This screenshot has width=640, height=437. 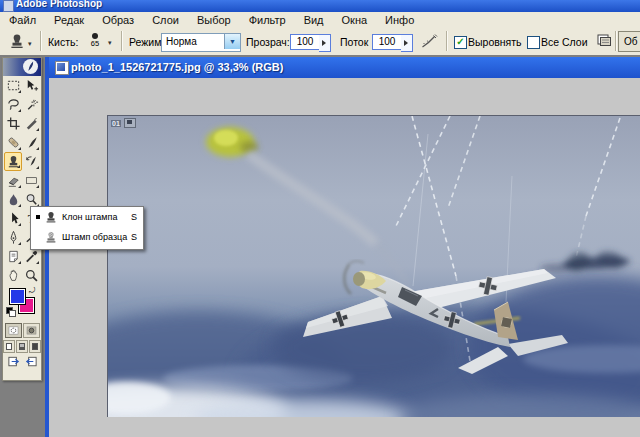 What do you see at coordinates (30, 362) in the screenshot?
I see `imageready-icon` at bounding box center [30, 362].